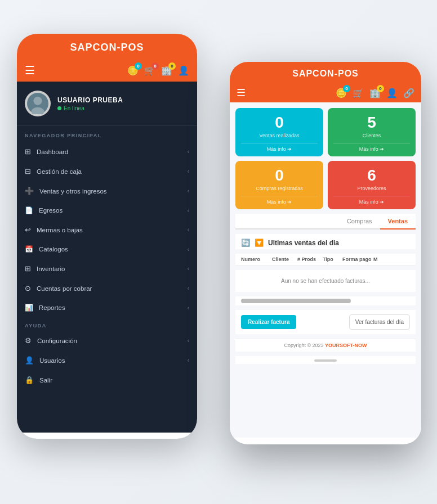 The height and width of the screenshot is (504, 437). Describe the element at coordinates (372, 176) in the screenshot. I see `stat-value-proveedores: 6` at that location.